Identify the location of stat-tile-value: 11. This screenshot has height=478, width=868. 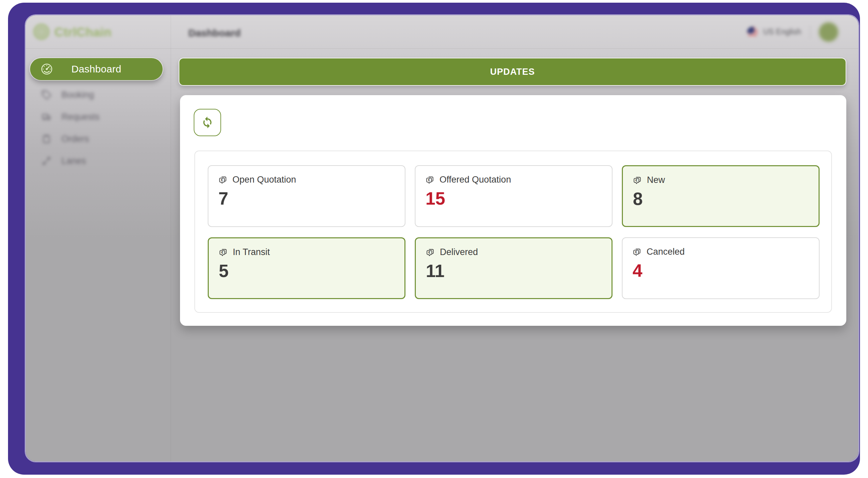
(519, 271).